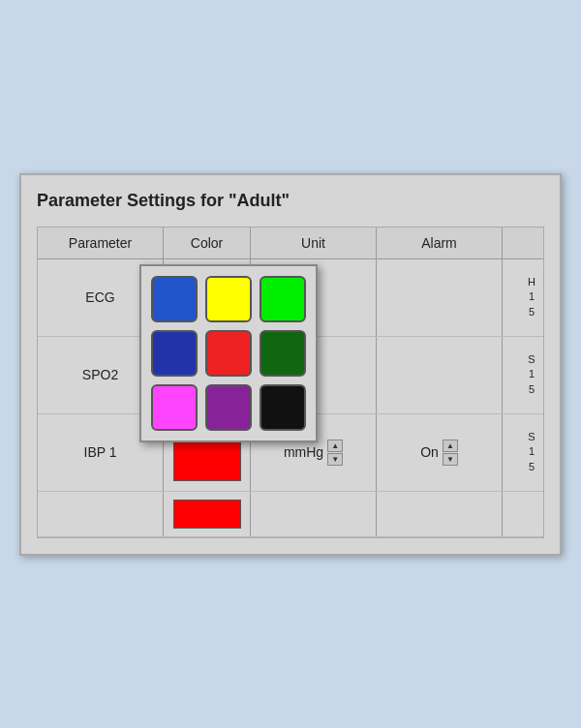  What do you see at coordinates (532, 297) in the screenshot?
I see `ecg-alarm-info: H 1 5` at bounding box center [532, 297].